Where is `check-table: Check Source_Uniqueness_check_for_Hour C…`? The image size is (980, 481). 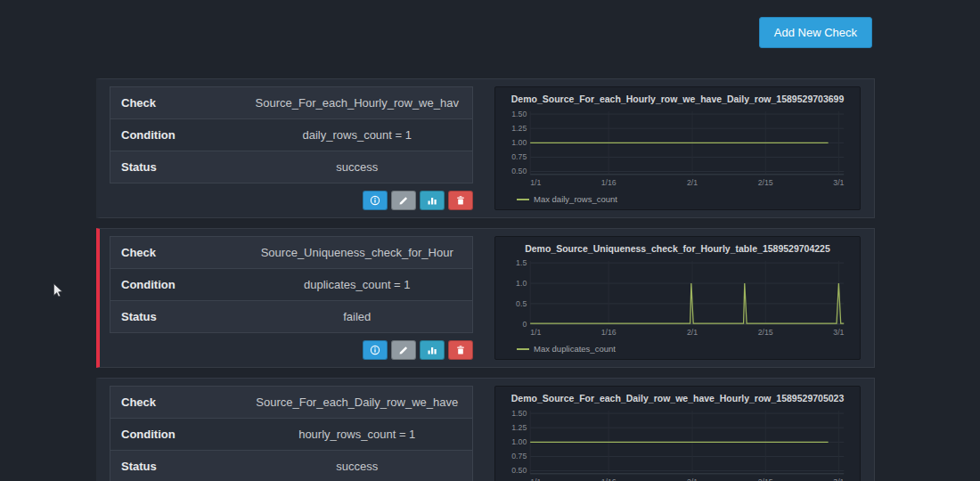 check-table: Check Source_Uniqueness_check_for_Hour C… is located at coordinates (291, 285).